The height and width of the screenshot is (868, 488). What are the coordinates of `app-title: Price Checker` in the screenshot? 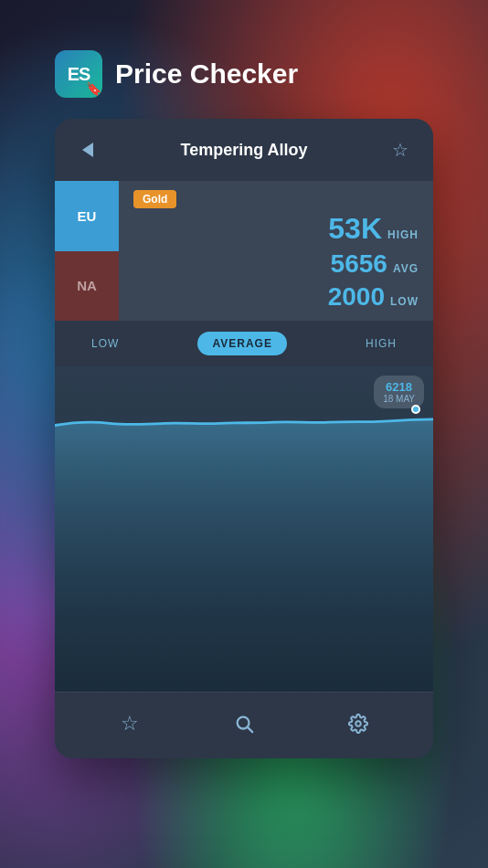 It's located at (207, 74).